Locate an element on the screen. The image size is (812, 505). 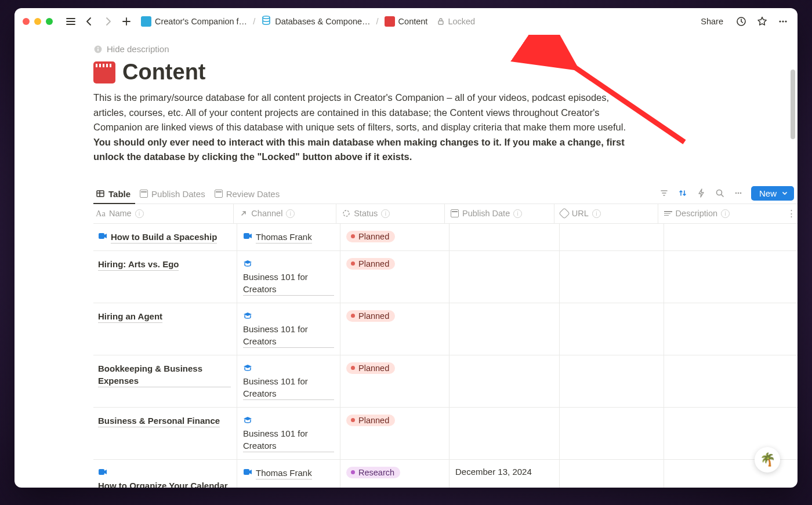
tab-label: Review Dates is located at coordinates (253, 194).